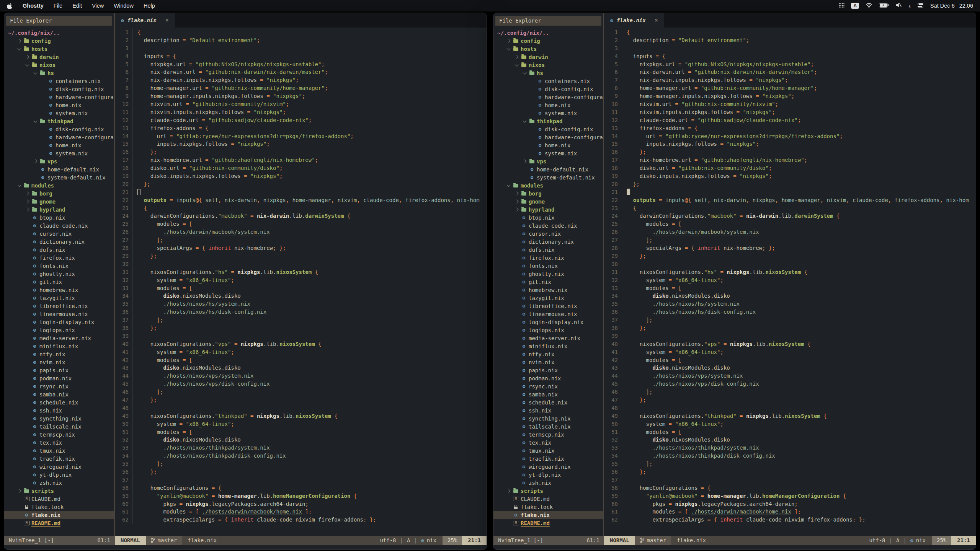  I want to click on tree-item-rsync-nix: ⚙rsync.nix, so click(59, 386).